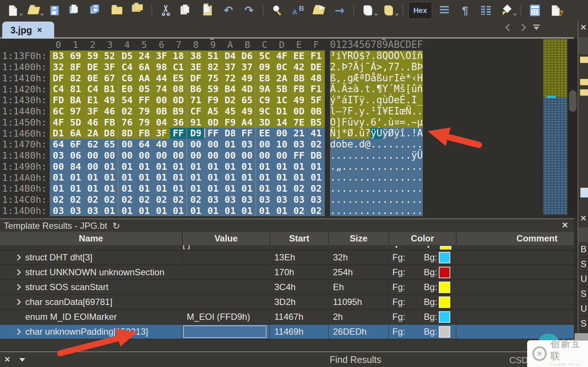 This screenshot has width=588, height=367. What do you see at coordinates (213, 78) in the screenshot?
I see `hex-byte-cell: 75` at bounding box center [213, 78].